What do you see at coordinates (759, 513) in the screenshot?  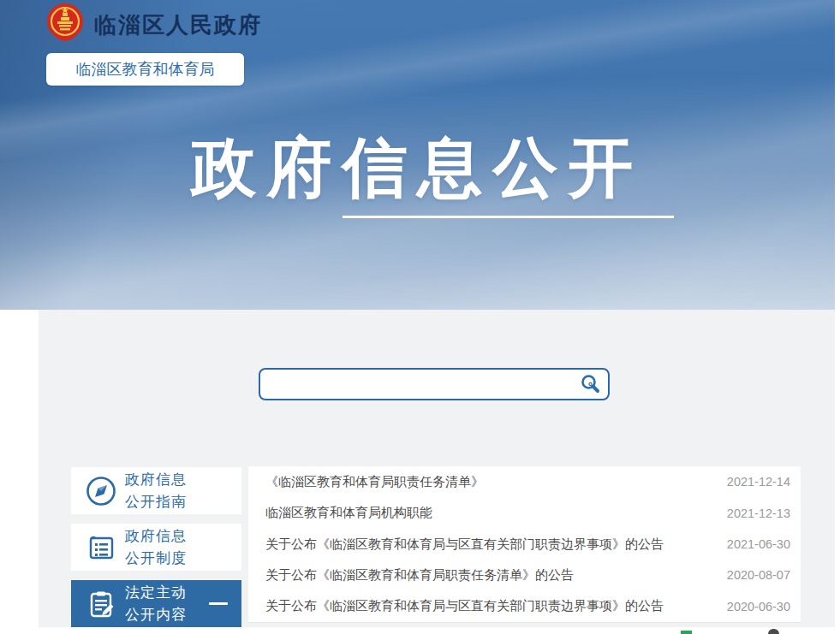 I see `article-date: 2021-12-13` at bounding box center [759, 513].